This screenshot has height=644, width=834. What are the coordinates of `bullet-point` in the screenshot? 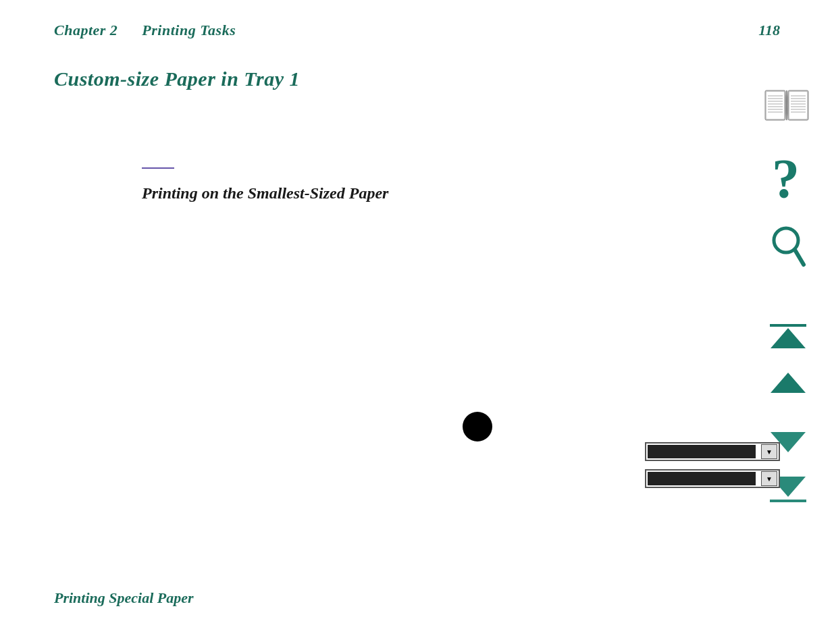 It's located at (477, 427).